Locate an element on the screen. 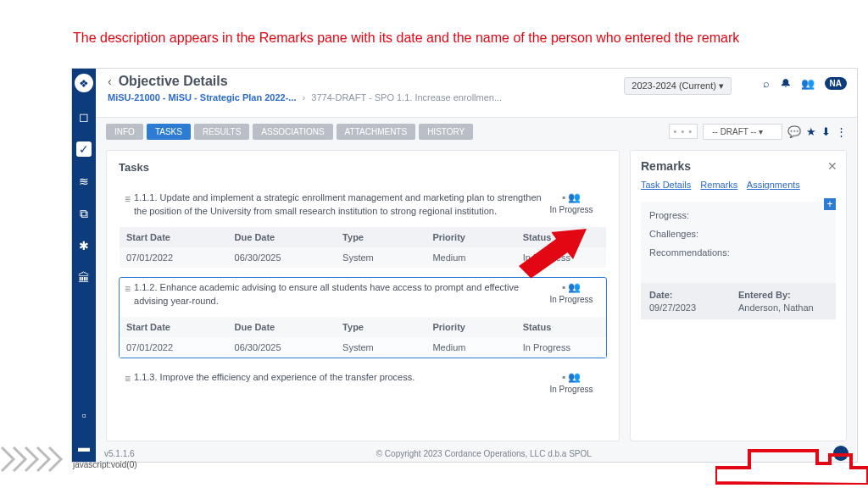 This screenshot has width=868, height=488. remark-author-label: Entered By: is located at coordinates (783, 295).